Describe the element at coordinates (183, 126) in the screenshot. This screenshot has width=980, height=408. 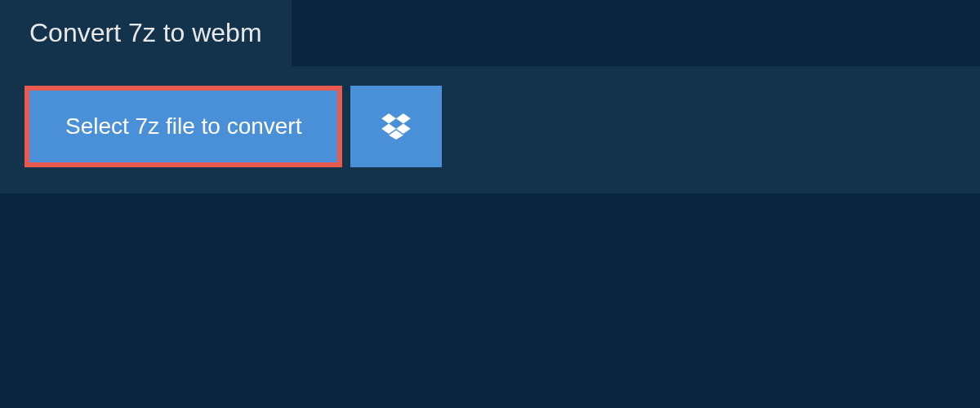
I see `select-file-label: Select 7z file to convert` at that location.